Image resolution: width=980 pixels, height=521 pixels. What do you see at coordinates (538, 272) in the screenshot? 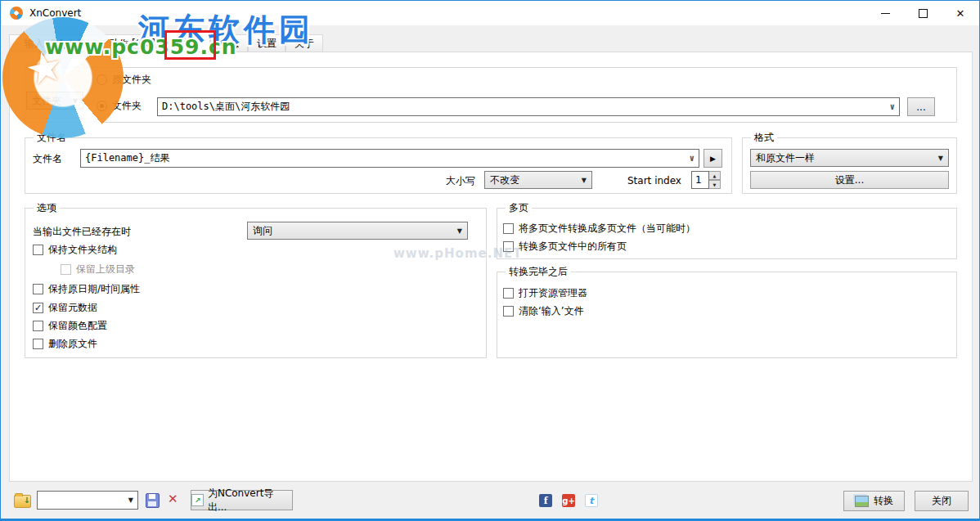
I see `group-after-conversion-legend: 转换完毕之后` at bounding box center [538, 272].